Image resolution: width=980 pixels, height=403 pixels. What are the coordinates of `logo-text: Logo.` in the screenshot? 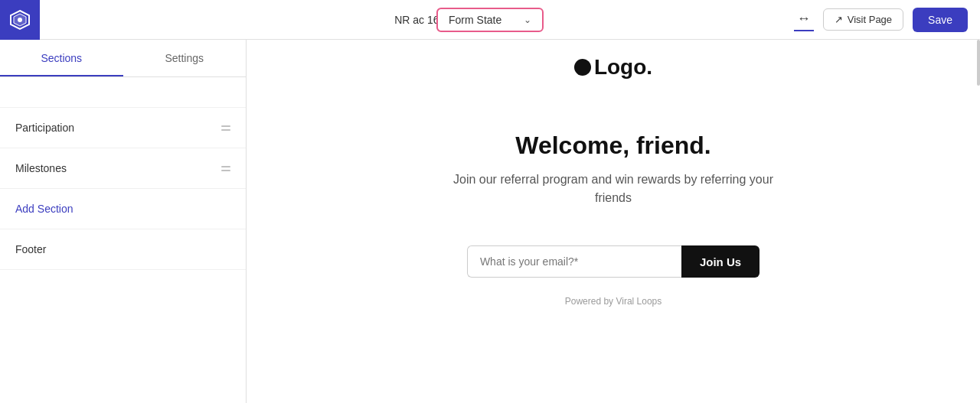 It's located at (623, 67).